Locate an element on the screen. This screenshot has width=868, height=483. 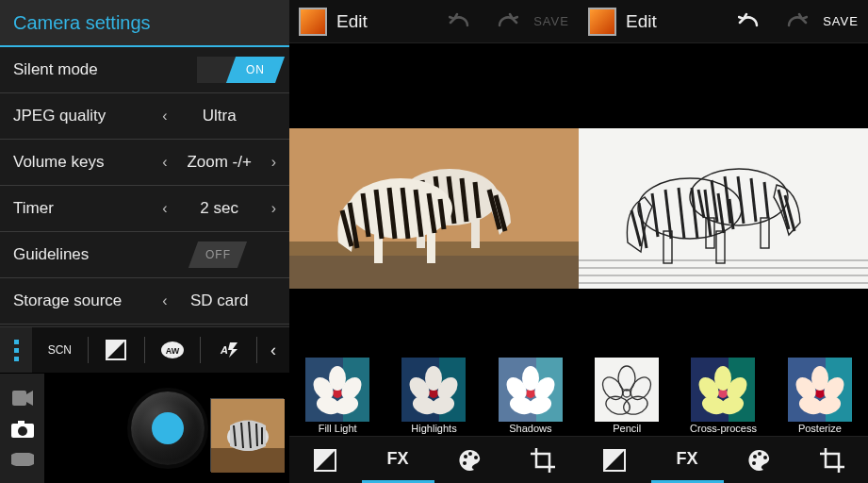
white-balance-button: AW is located at coordinates (173, 350).